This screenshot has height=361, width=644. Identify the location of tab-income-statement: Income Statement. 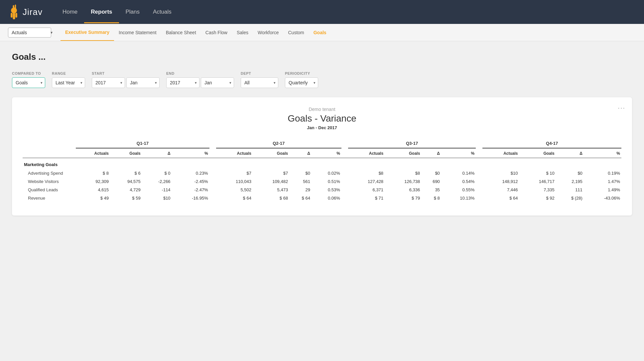
(138, 33).